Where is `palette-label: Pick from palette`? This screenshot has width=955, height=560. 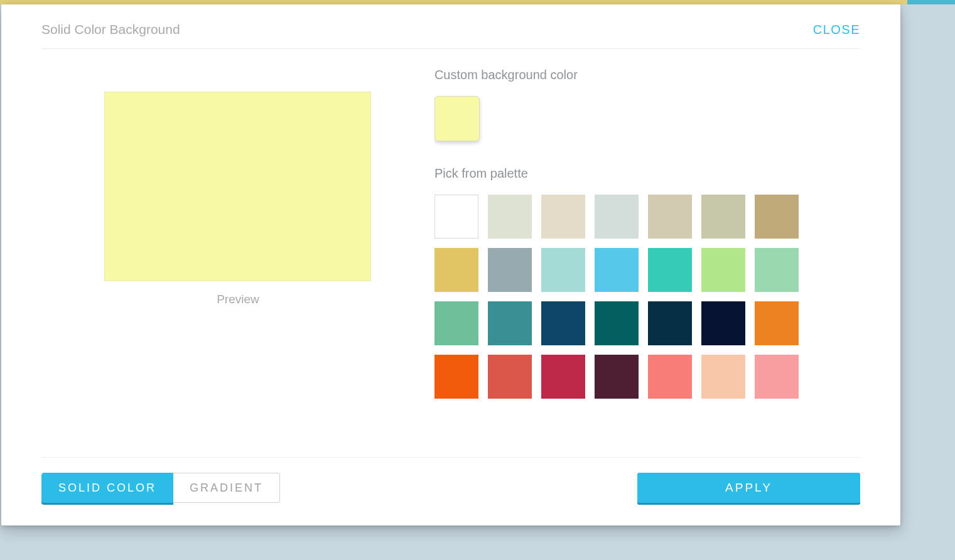 palette-label: Pick from palette is located at coordinates (644, 173).